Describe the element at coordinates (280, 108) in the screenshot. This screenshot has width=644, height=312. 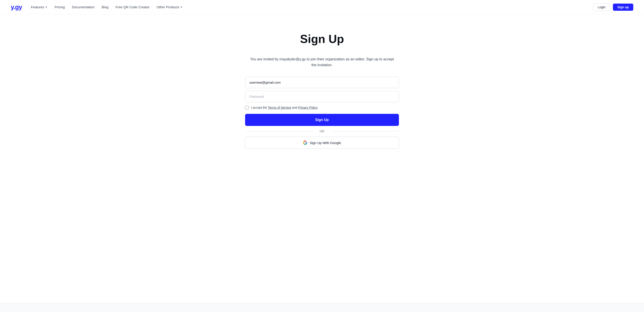
I see `terms-link: Terms of Service` at that location.